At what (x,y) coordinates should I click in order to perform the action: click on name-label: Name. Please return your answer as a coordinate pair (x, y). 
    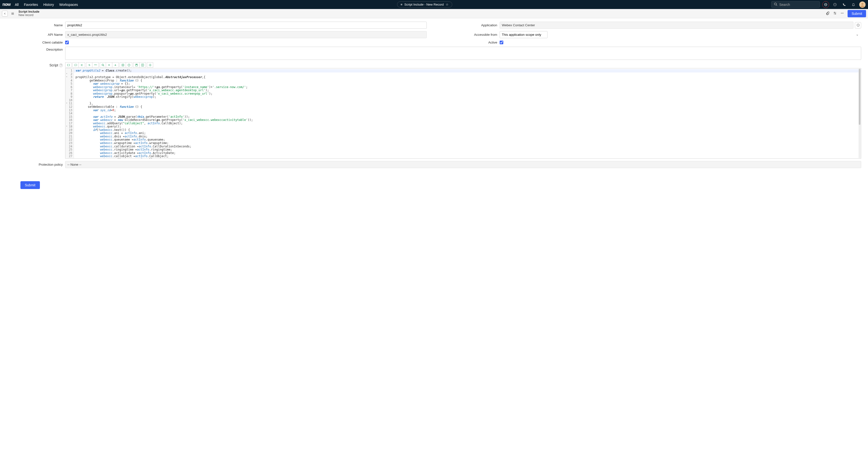
    Looking at the image, I should click on (36, 25).